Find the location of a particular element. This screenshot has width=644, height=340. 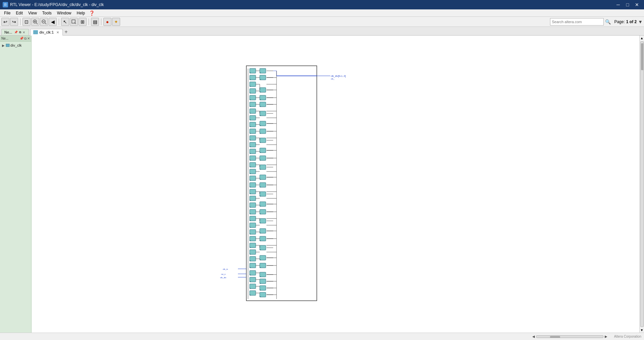

h-scrollbar-thumb is located at coordinates (555, 337).